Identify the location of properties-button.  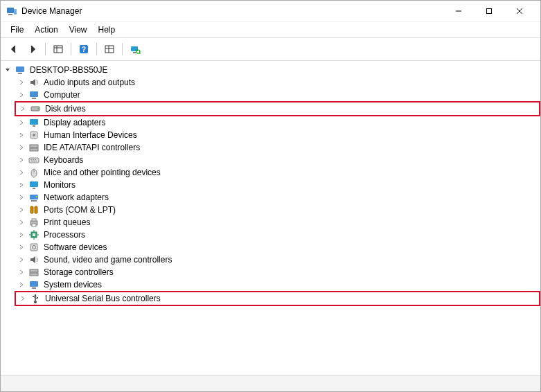
(109, 49).